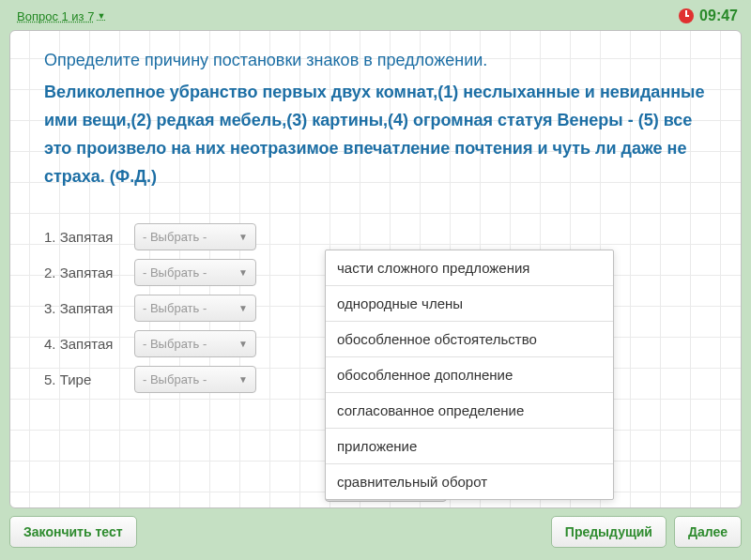 This screenshot has height=560, width=751. I want to click on answer-label: 1. Запятая, so click(86, 236).